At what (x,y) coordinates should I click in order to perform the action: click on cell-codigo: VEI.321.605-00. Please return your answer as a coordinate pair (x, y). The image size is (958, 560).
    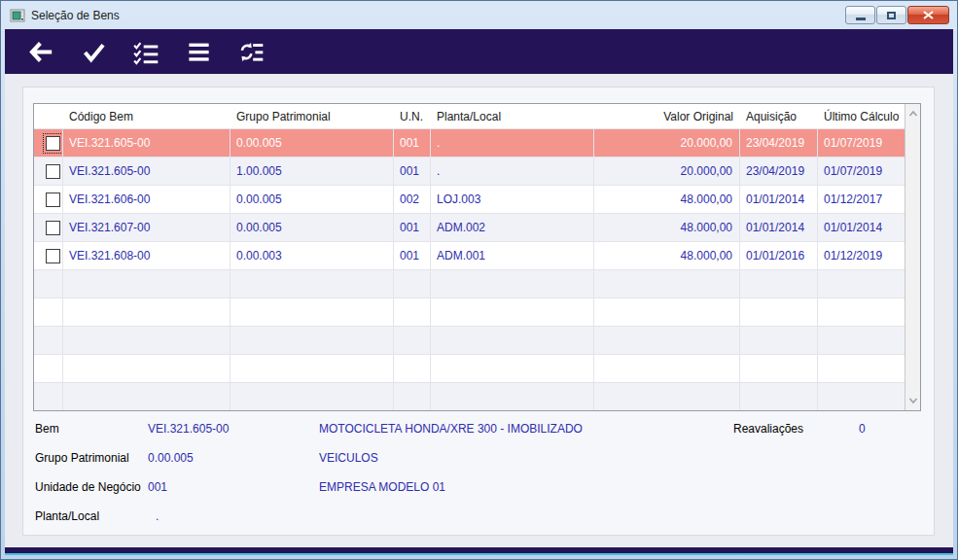
    Looking at the image, I should click on (147, 143).